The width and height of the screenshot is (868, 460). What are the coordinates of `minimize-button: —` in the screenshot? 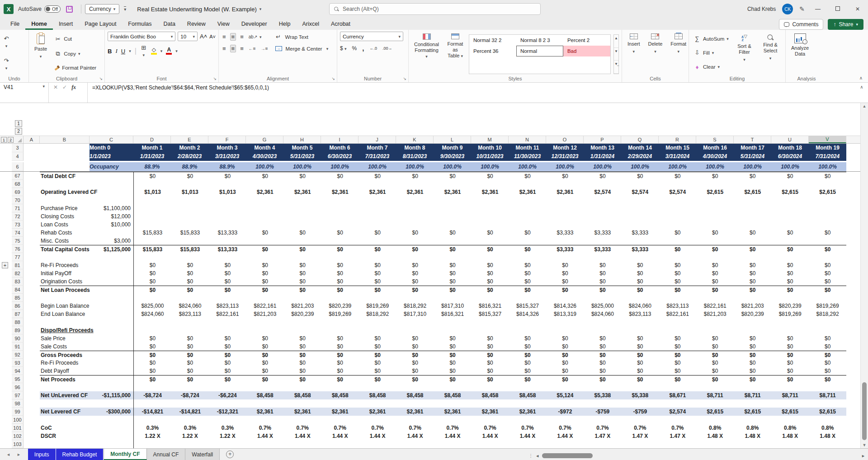 It's located at (818, 9).